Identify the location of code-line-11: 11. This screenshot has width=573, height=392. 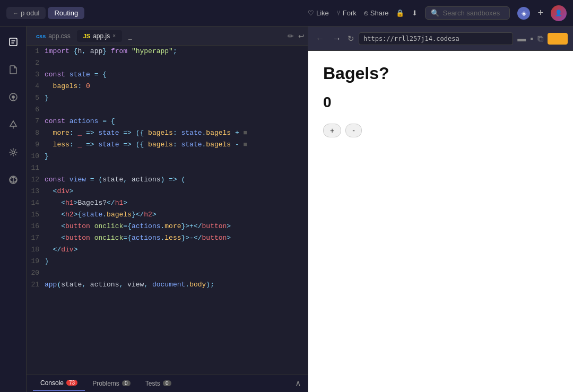
(167, 168).